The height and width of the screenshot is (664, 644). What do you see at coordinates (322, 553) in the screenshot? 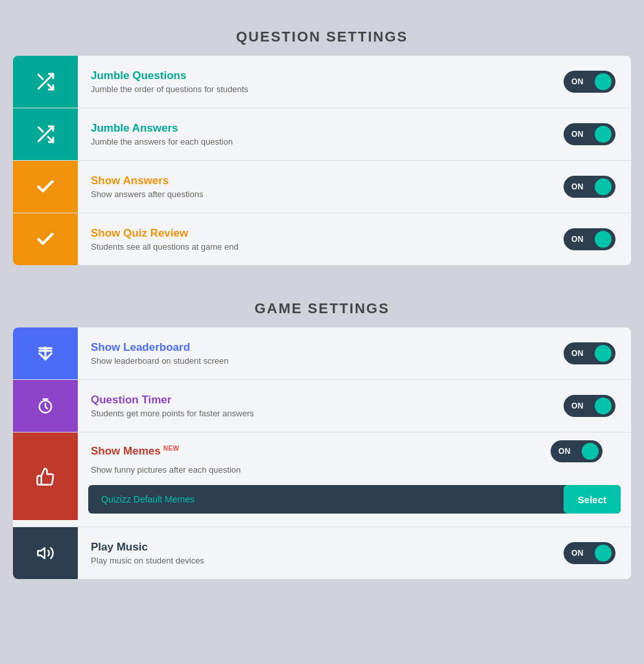
I see `play-music-row: Play Music Play music on student devices…` at bounding box center [322, 553].